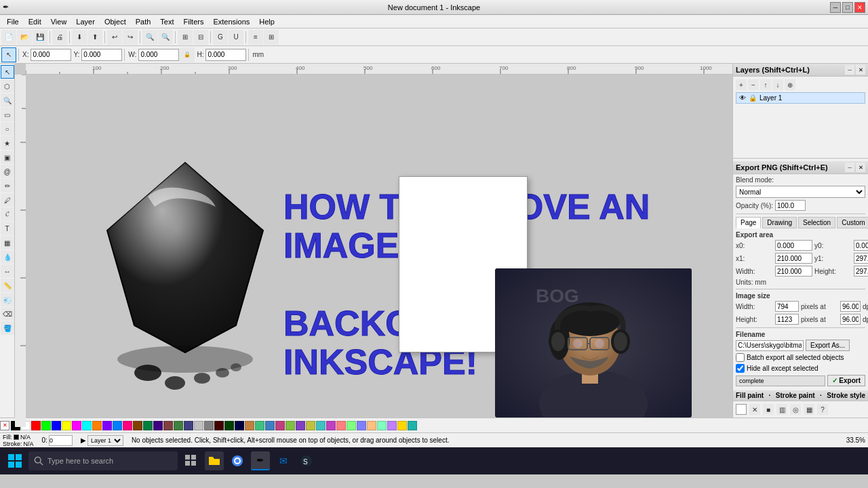 This screenshot has height=488, width=868. What do you see at coordinates (787, 319) in the screenshot?
I see `img-height-input: 1123` at bounding box center [787, 319].